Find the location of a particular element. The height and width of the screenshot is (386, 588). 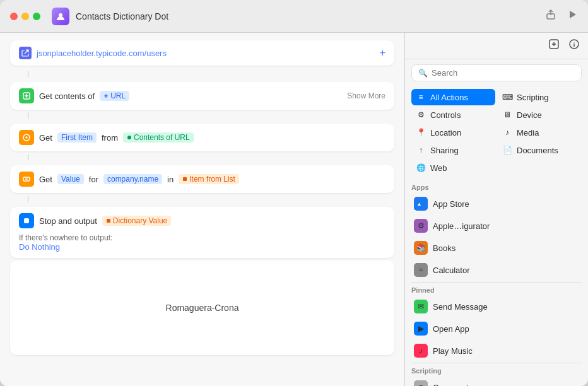

scripting-label: Scripting is located at coordinates (532, 97).